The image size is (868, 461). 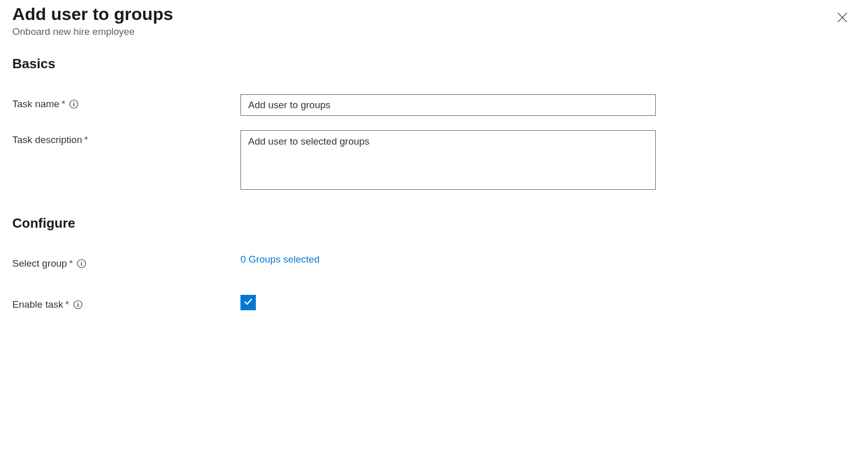 I want to click on configure-heading: Configure, so click(x=434, y=224).